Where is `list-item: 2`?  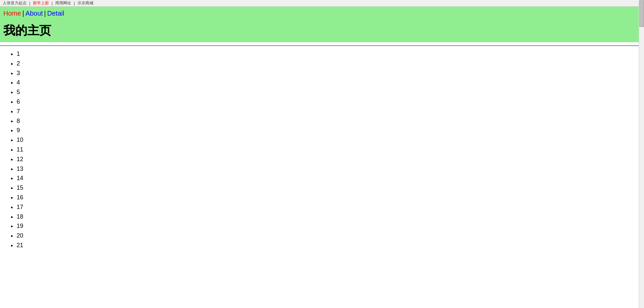 list-item: 2 is located at coordinates (329, 64).